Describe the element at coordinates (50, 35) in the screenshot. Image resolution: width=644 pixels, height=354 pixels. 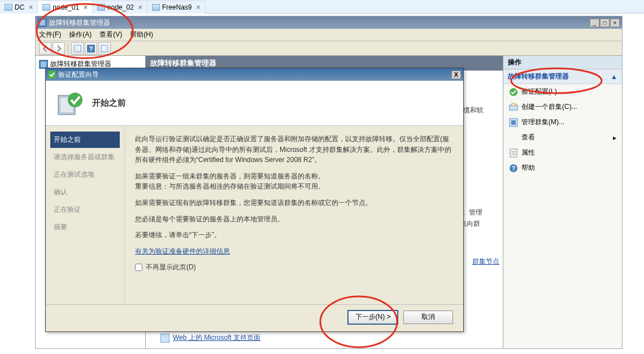
I see `menu-file: 文件(F)` at that location.